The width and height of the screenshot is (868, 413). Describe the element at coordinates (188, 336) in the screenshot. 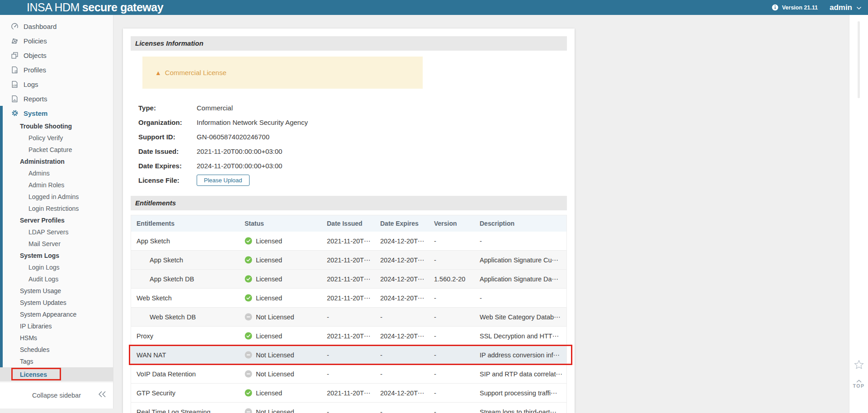

I see `entitlement-name: Proxy` at that location.